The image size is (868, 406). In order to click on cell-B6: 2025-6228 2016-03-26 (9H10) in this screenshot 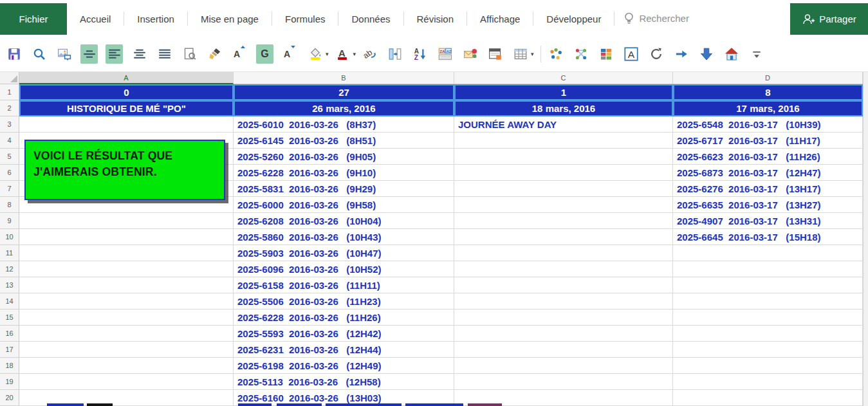, I will do `click(344, 172)`.